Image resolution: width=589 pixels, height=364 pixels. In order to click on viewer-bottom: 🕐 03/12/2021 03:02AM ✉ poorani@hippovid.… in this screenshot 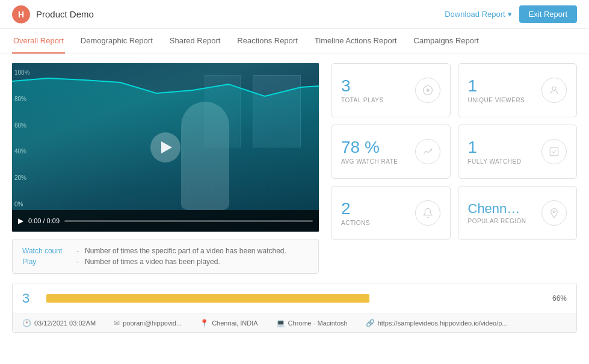, I will do `click(295, 322)`.